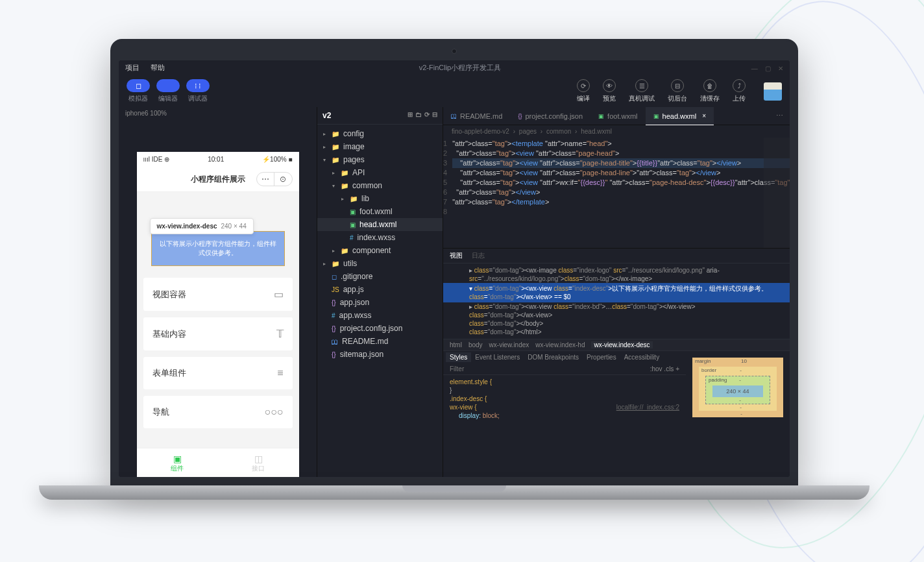  Describe the element at coordinates (354, 302) in the screenshot. I see `file-name: app.json` at that location.